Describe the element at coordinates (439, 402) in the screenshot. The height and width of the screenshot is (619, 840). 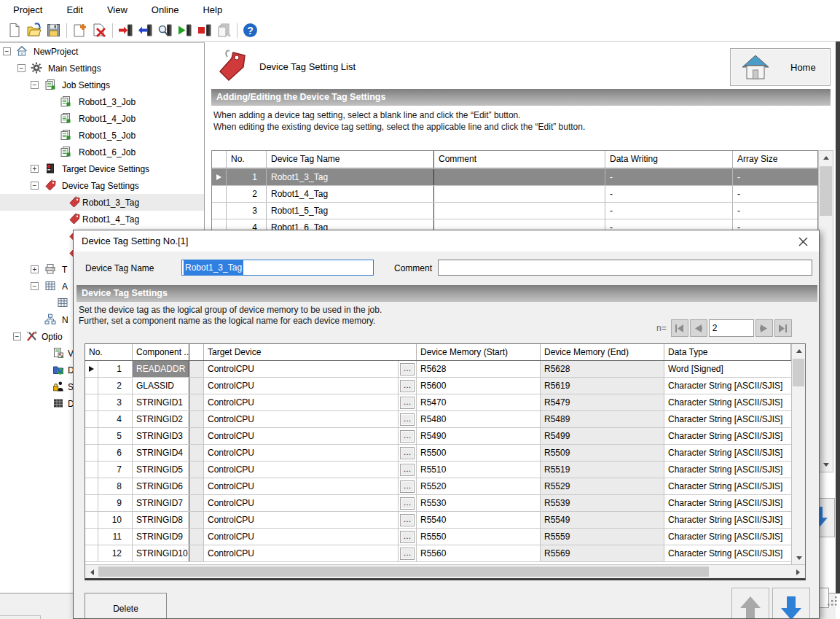
I see `component-table-row: 3STRINGID1ControlCPU…R5470R5479Character…` at that location.